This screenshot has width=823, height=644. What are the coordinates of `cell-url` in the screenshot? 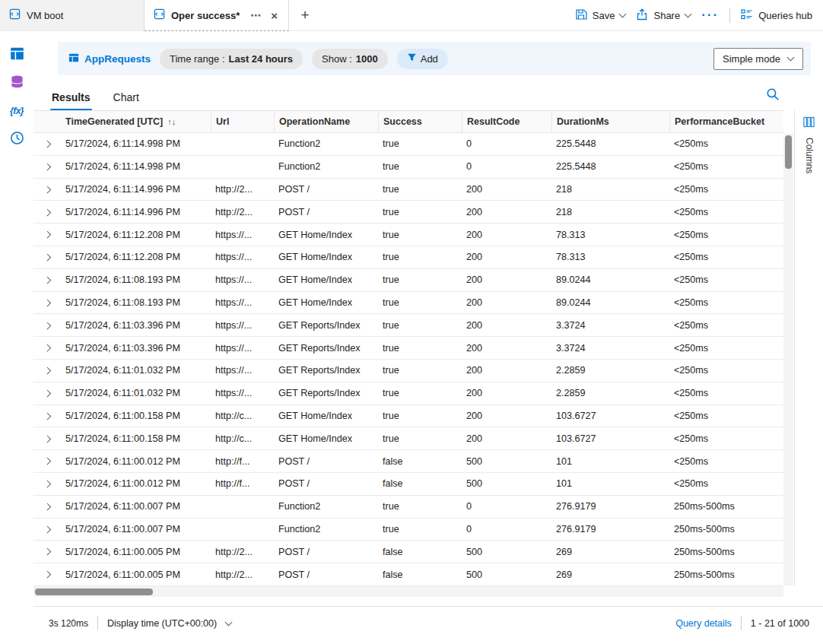 It's located at (242, 167).